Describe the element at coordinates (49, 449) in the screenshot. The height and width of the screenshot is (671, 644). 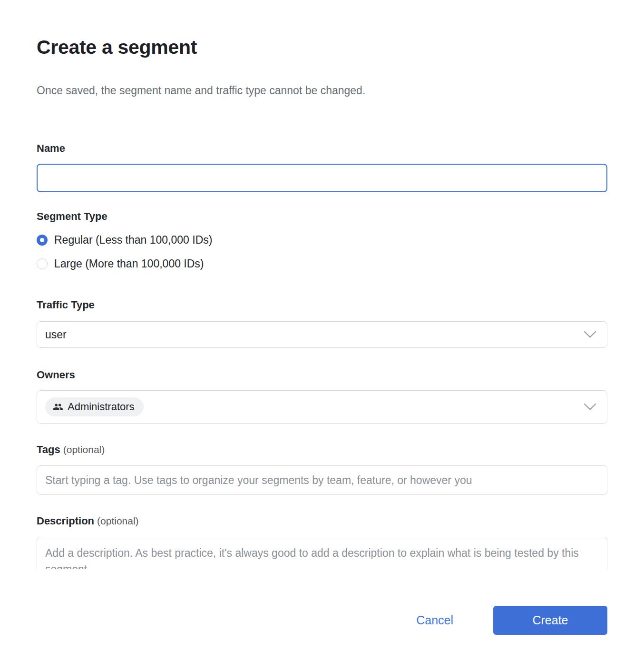
I see `tags-label-text: Tags` at that location.